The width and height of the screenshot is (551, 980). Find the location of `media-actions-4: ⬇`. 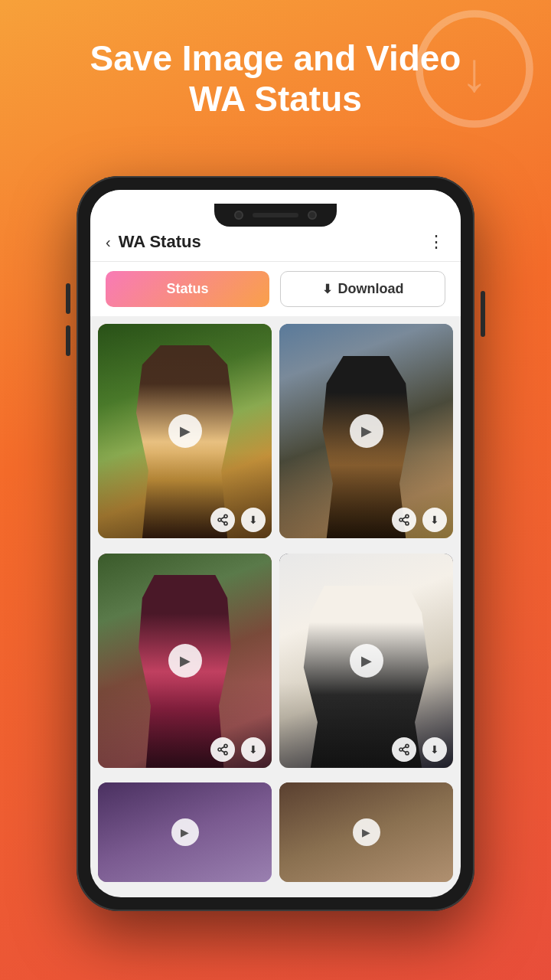

media-actions-4: ⬇ is located at coordinates (419, 750).